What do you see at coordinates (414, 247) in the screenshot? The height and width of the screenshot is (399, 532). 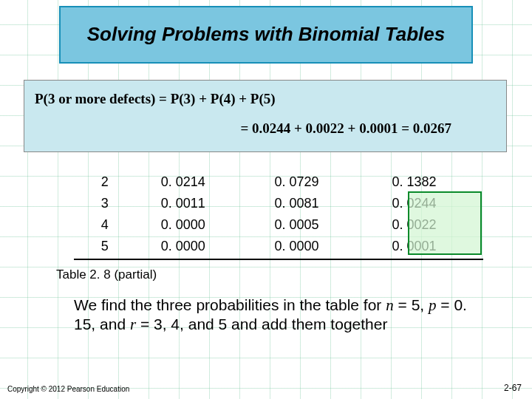 I see `cell-c3: 0. 0001` at bounding box center [414, 247].